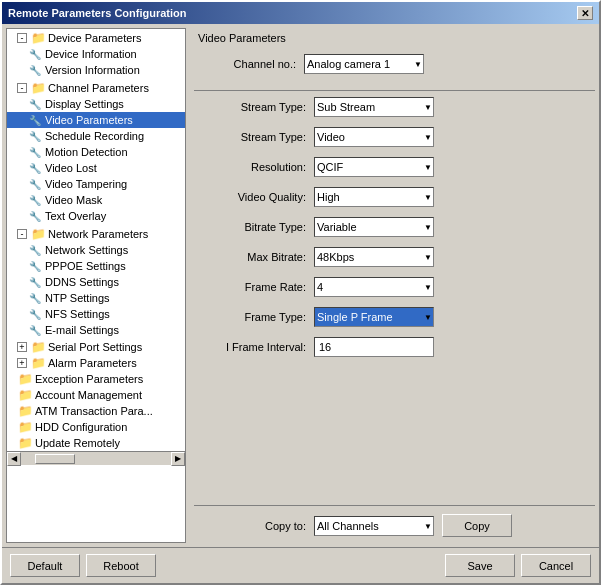 This screenshot has height=585, width=601. I want to click on alarm-parameters-label: Alarm Parameters, so click(92, 363).